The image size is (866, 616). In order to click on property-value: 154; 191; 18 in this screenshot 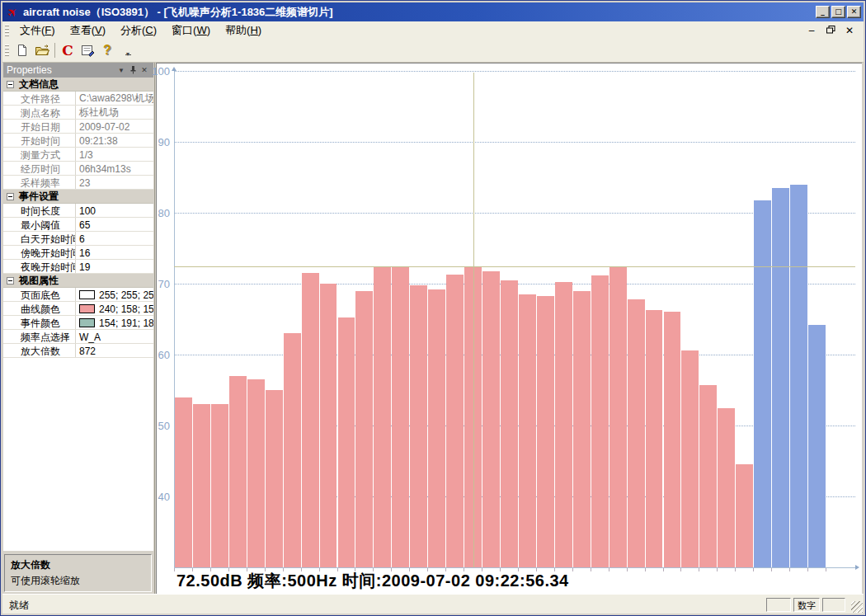, I will do `click(115, 322)`.